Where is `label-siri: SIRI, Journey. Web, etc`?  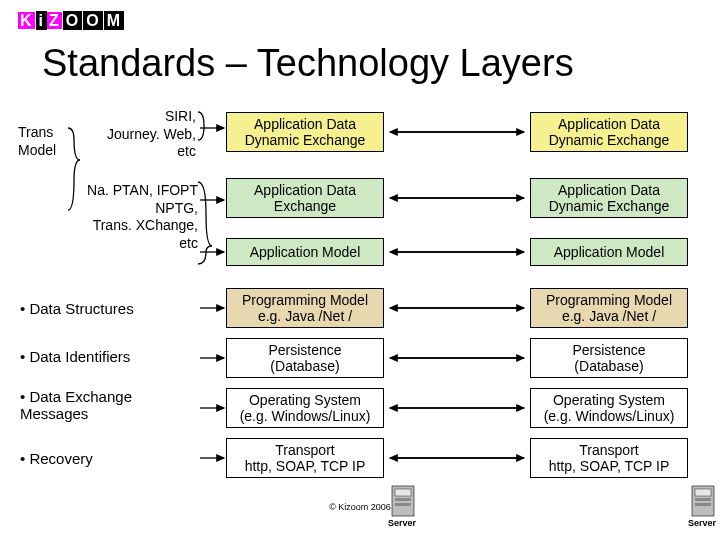 label-siri: SIRI, Journey. Web, etc is located at coordinates (143, 134).